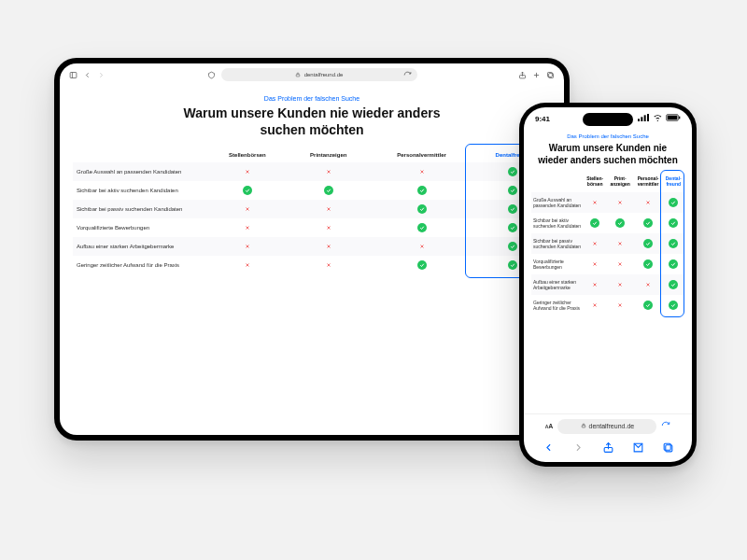 This screenshot has height=560, width=747. What do you see at coordinates (543, 119) in the screenshot?
I see `status-time: 9:41` at bounding box center [543, 119].